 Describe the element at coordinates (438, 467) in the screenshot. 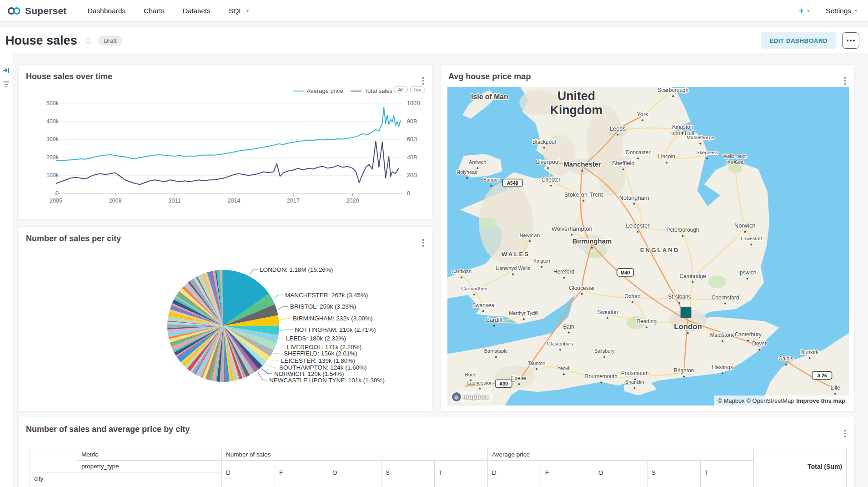

I see `pivot-table: MetricNumber of salesAverage priceTotal …` at that location.